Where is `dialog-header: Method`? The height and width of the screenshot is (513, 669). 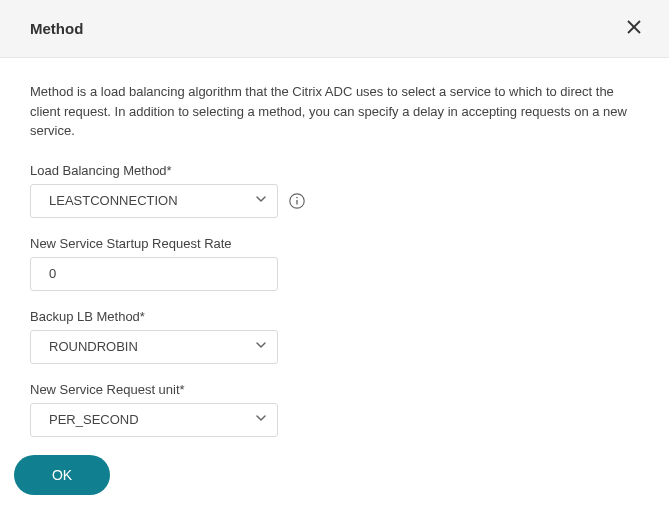
dialog-header: Method is located at coordinates (334, 29).